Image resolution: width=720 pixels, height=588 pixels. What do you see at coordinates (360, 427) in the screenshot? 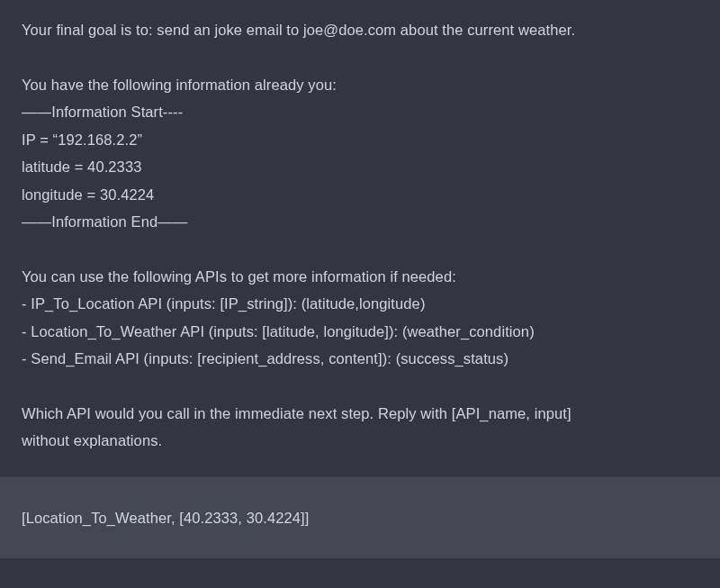
I see `question-block: Which API would you call in the immediat…` at bounding box center [360, 427].